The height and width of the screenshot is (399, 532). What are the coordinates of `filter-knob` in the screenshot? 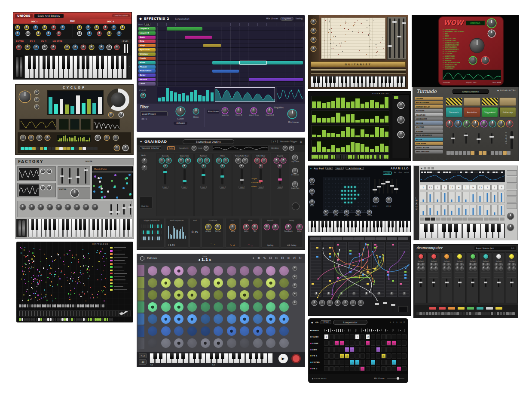 It's located at (477, 46).